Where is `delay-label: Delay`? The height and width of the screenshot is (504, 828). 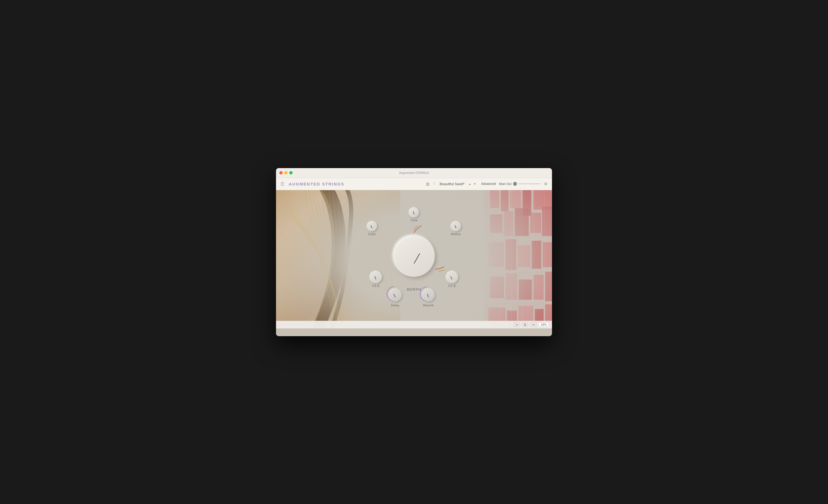 delay-label: Delay is located at coordinates (395, 305).